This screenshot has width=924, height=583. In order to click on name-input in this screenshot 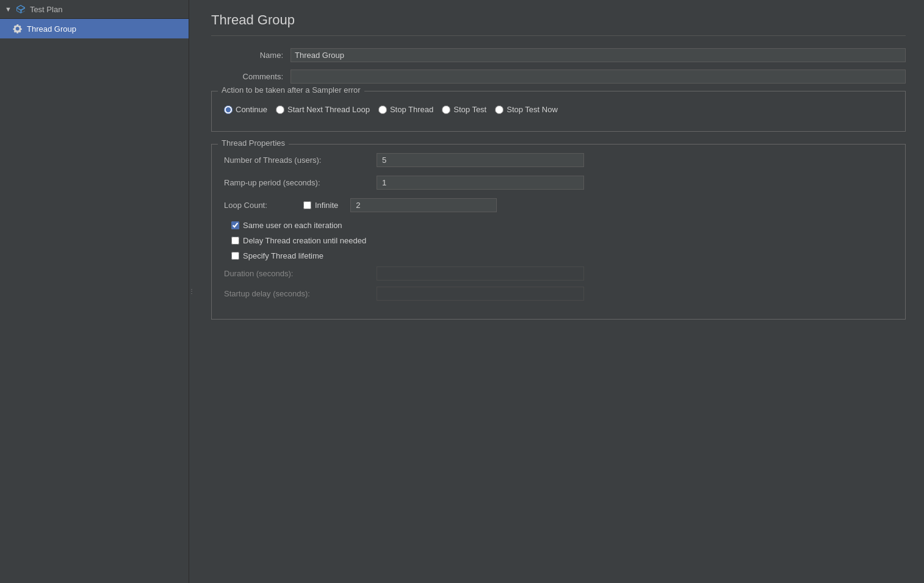, I will do `click(598, 55)`.